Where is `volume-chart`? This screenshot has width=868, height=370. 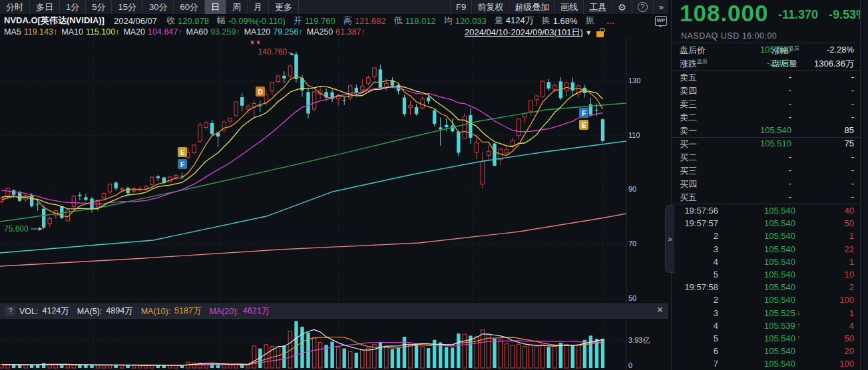
volume-chart is located at coordinates (334, 343).